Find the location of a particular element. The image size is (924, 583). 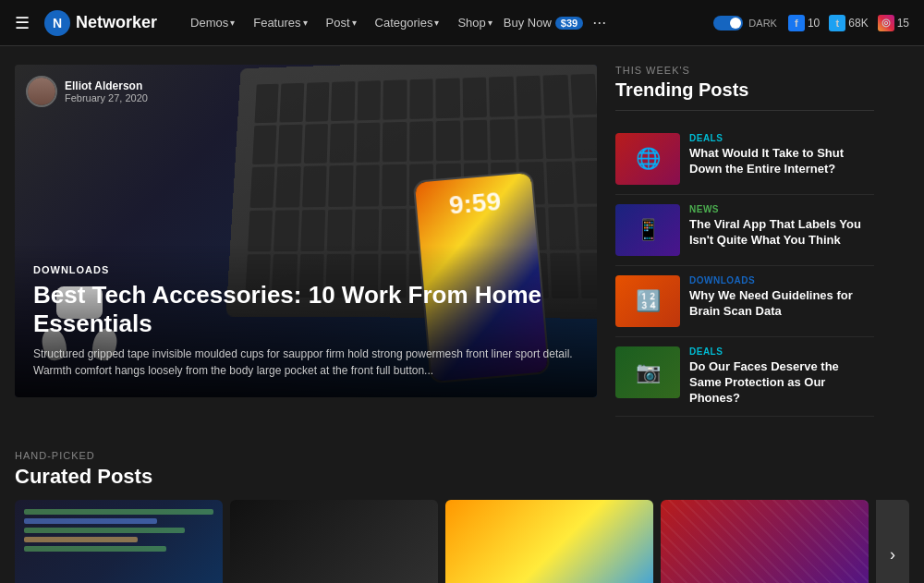

trending-heading: Do Our Faces Deserve the Same Protection… is located at coordinates (782, 383).